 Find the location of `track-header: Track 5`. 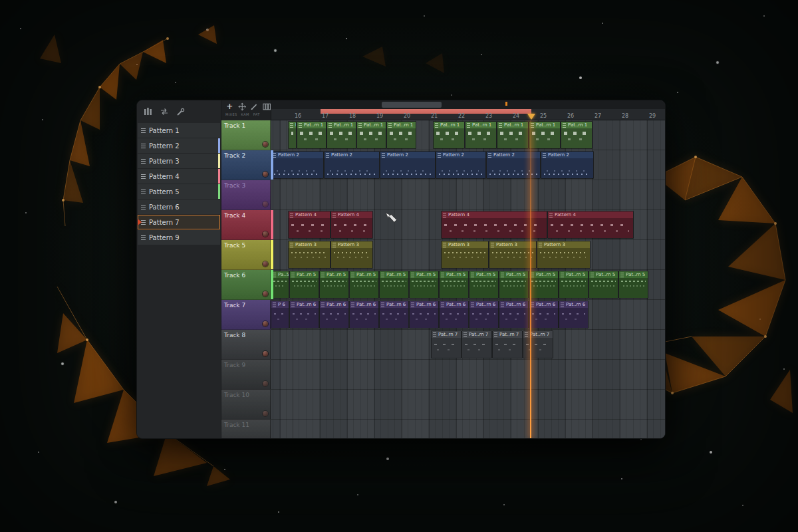

track-header: Track 5 is located at coordinates (246, 255).